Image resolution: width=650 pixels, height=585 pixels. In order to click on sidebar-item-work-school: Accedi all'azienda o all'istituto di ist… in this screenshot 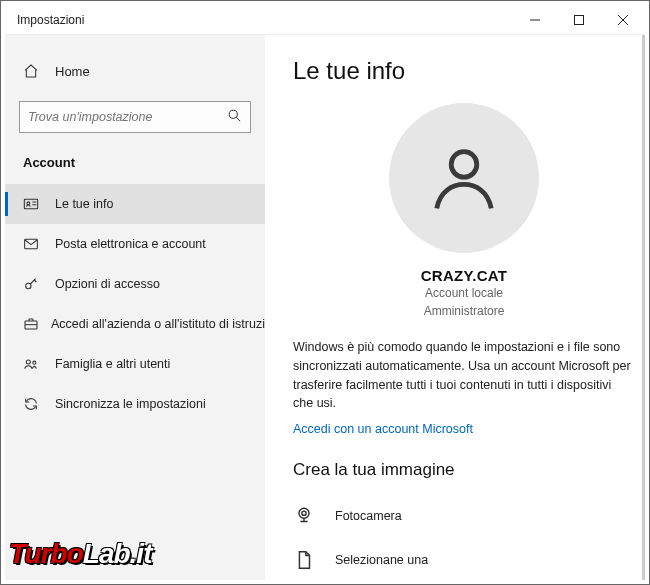, I will do `click(135, 324)`.